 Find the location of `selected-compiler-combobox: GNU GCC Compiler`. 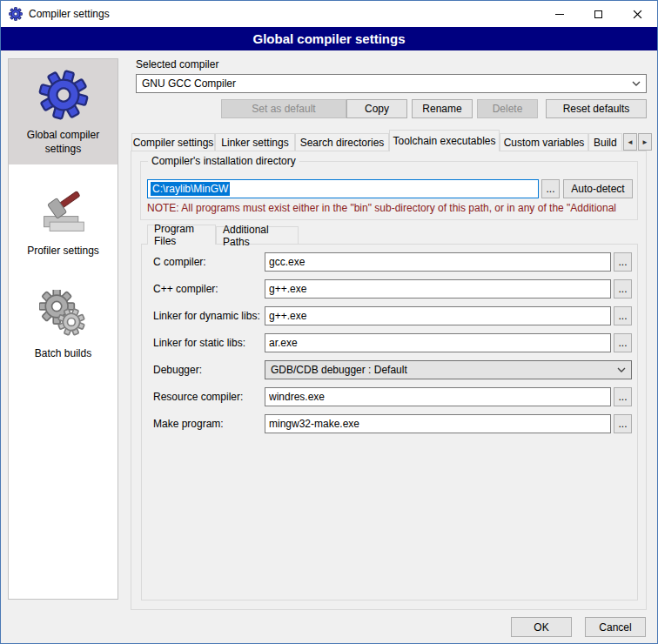

selected-compiler-combobox: GNU GCC Compiler is located at coordinates (392, 84).